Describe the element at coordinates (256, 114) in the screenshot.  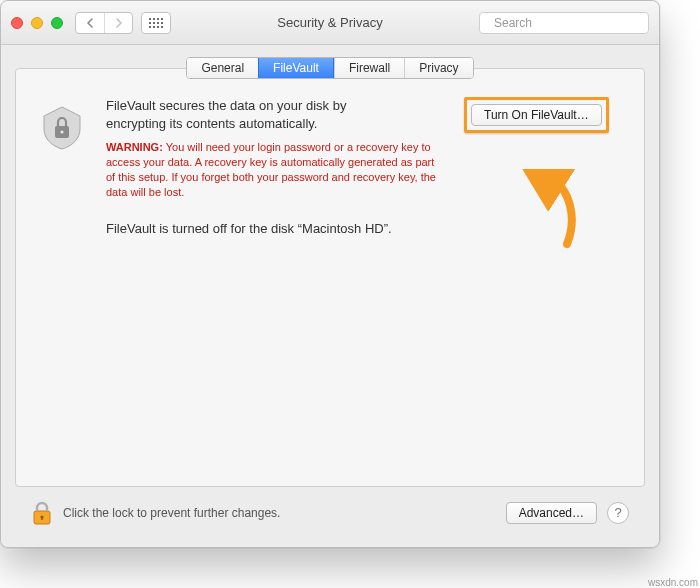
I see `filevault-description: FileVault secures the data on your disk …` at that location.